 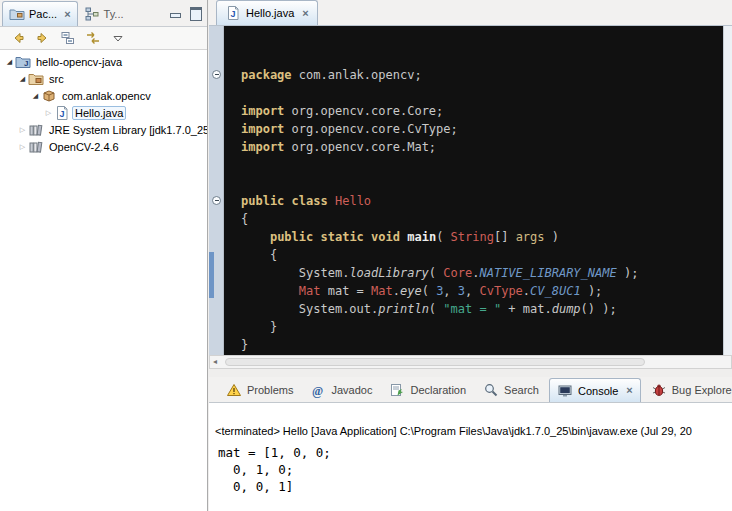 What do you see at coordinates (214, 362) in the screenshot?
I see `scroll-left-icon: ◂` at bounding box center [214, 362].